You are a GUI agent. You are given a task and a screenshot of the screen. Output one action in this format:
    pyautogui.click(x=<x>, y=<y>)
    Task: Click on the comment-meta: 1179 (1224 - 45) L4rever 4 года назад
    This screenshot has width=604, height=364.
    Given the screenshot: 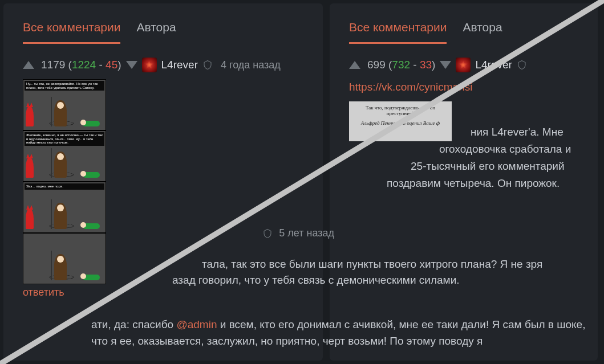 What is the action you would take?
    pyautogui.click(x=163, y=65)
    